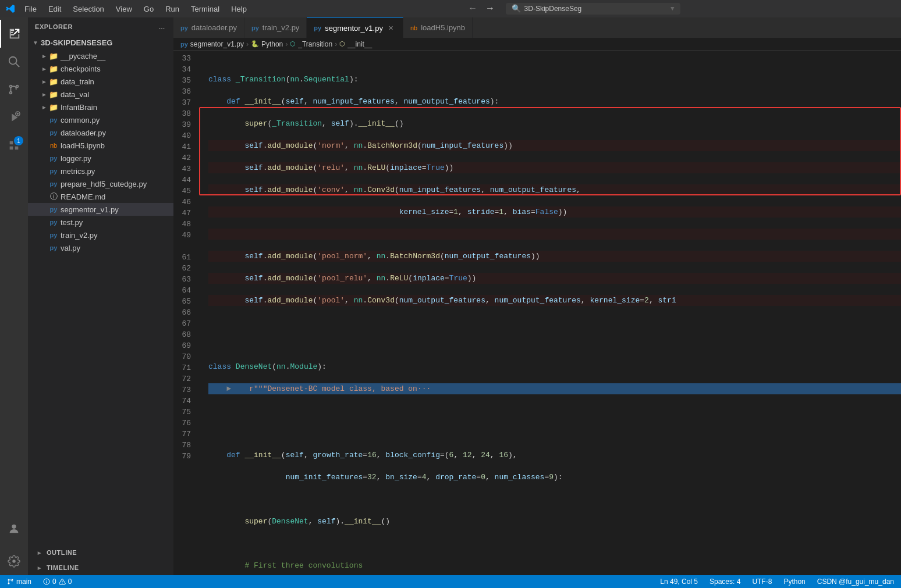 This screenshot has height=588, width=901. I want to click on sidebar-item-prepare-hdf5: py prepare_hdf5_cutedge.py, so click(101, 184).